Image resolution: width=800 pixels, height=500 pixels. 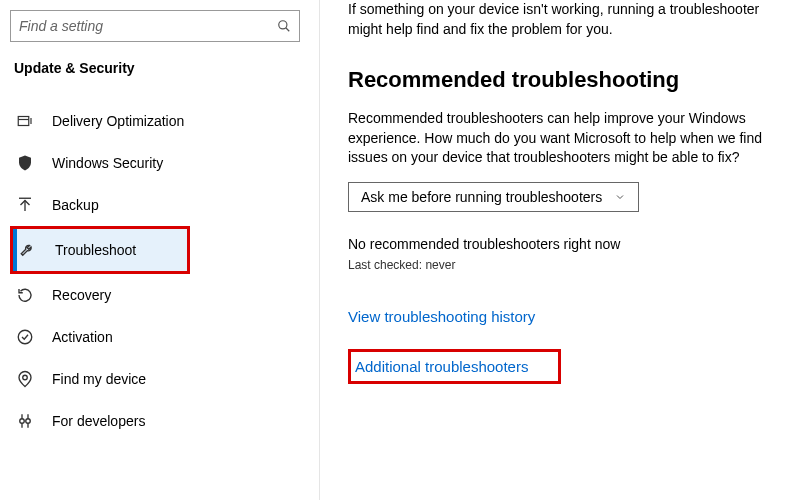 I want to click on sidebar-item-backup: Backup, so click(x=164, y=205).